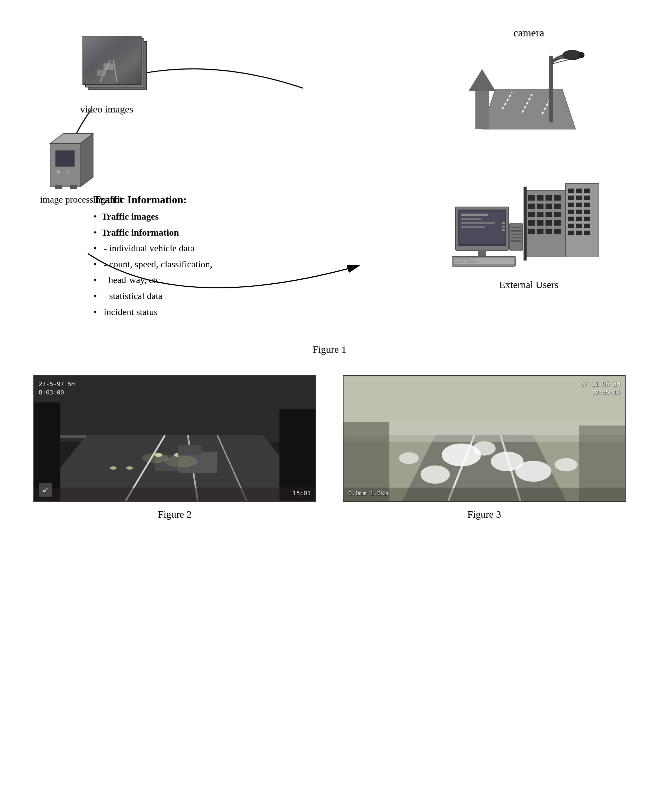 This screenshot has width=659, height=812. I want to click on traffic-info-title: Traffic Information:, so click(190, 200).